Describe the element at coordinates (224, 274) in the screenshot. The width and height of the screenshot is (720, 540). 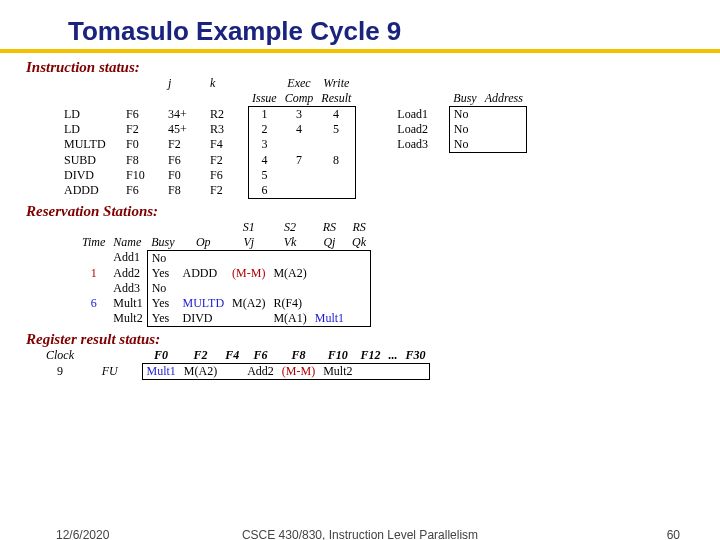
I see `reservation-stations-table: S1 S2 RS RS Time Name Busy Op Vj Vk Qj Q…` at that location.